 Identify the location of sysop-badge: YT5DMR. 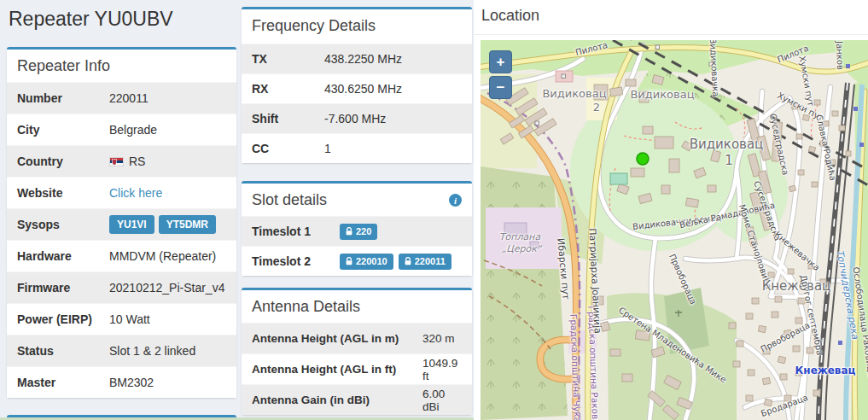
(188, 225).